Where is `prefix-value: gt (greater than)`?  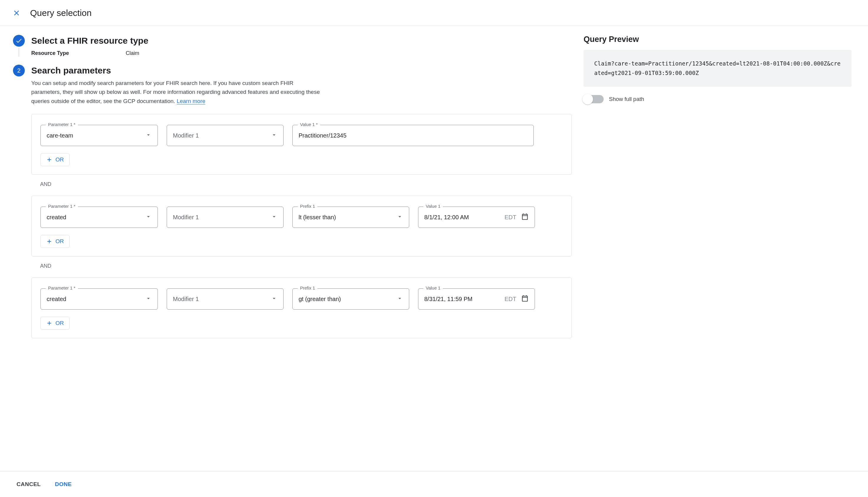
prefix-value: gt (greater than) is located at coordinates (320, 299).